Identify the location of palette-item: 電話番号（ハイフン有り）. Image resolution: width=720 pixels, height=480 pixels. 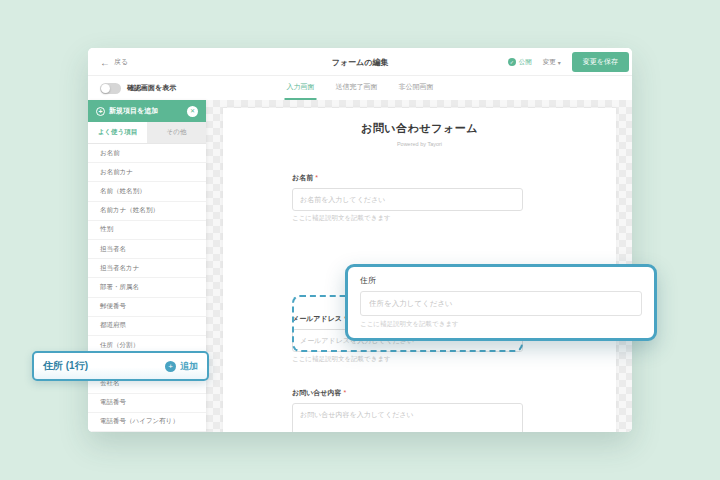
(147, 422).